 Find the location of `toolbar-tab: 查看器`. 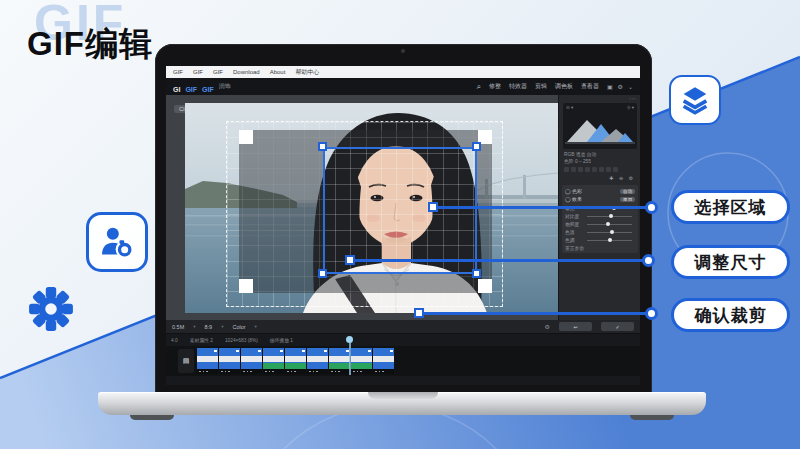

toolbar-tab: 查看器 is located at coordinates (590, 86).